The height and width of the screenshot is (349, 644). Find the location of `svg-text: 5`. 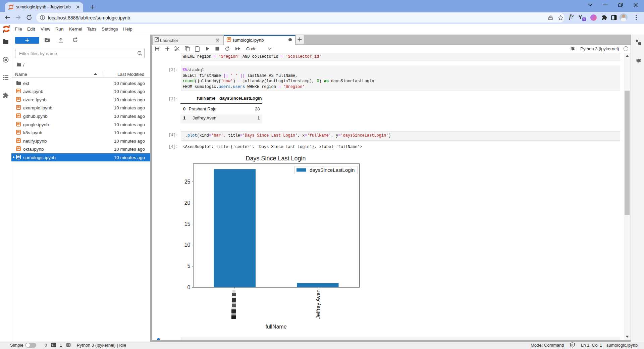

svg-text: 5 is located at coordinates (189, 266).